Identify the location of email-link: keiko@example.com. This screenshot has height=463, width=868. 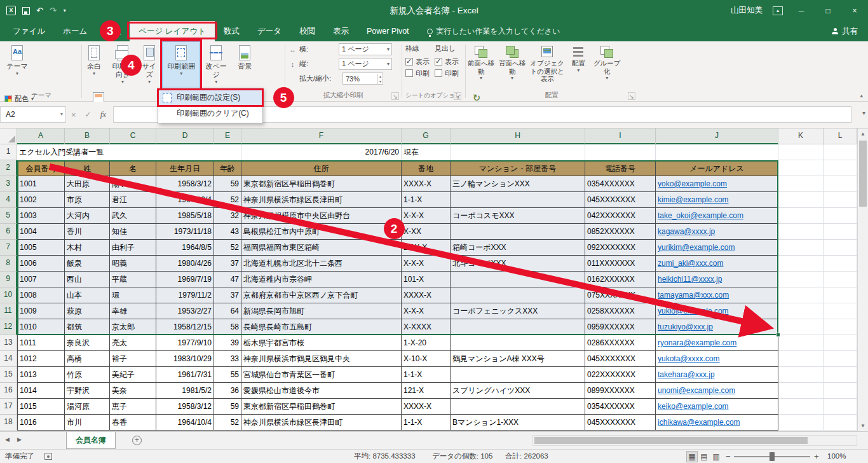
(693, 406).